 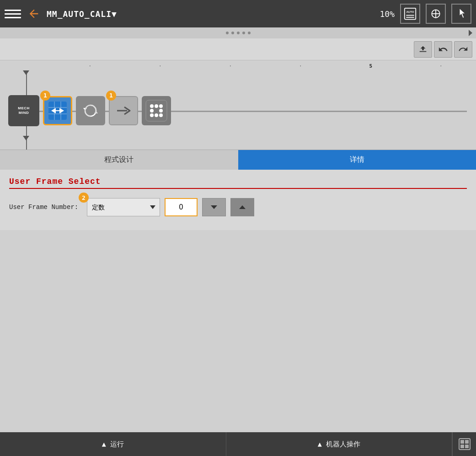 What do you see at coordinates (238, 160) in the screenshot?
I see `tabs: 程式设计 详情` at bounding box center [238, 160].